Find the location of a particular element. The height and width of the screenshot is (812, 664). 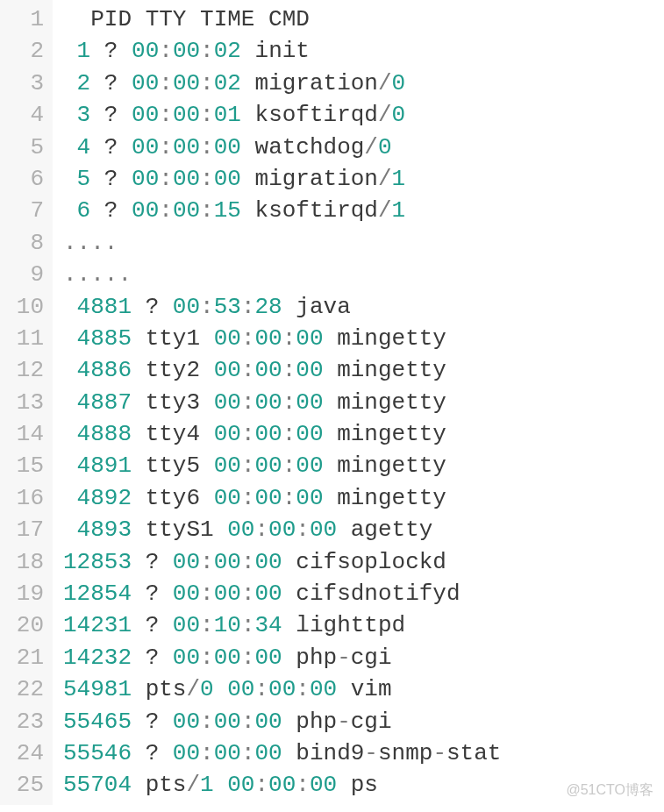

line-number: 1 is located at coordinates (25, 19).